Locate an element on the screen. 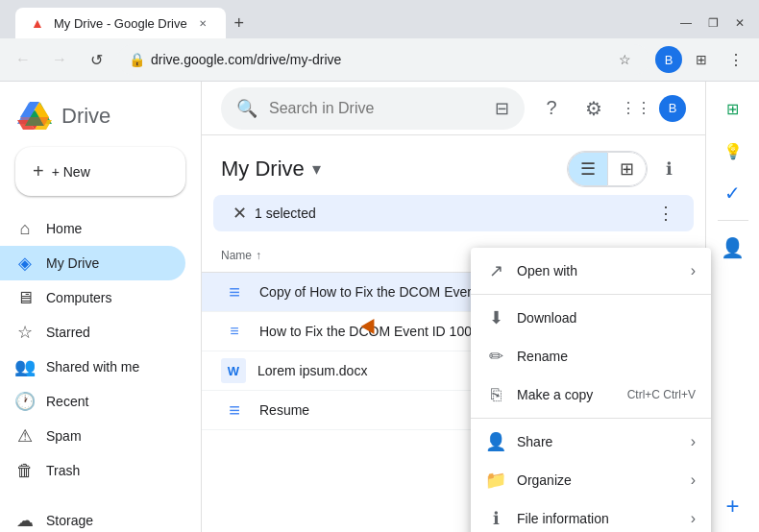 The height and width of the screenshot is (532, 759). help-button: ? is located at coordinates (551, 109).